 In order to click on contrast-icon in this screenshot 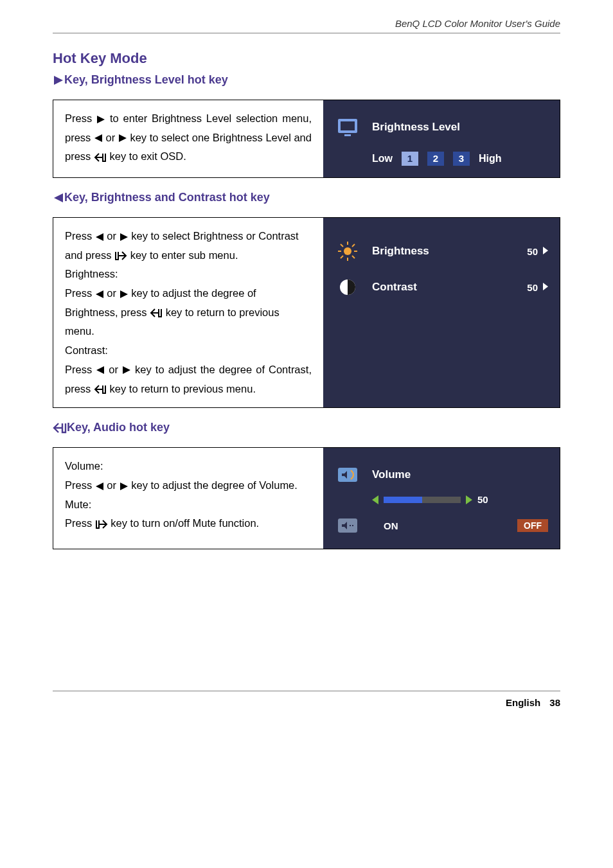, I will do `click(348, 287)`.